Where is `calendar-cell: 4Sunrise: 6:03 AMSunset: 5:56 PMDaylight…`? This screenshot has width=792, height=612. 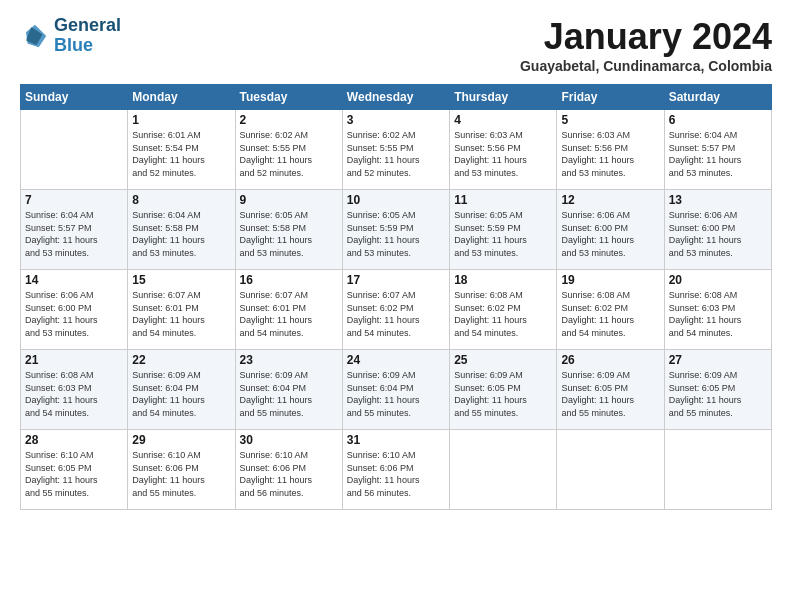
calendar-cell: 4Sunrise: 6:03 AMSunset: 5:56 PMDaylight… is located at coordinates (504, 150).